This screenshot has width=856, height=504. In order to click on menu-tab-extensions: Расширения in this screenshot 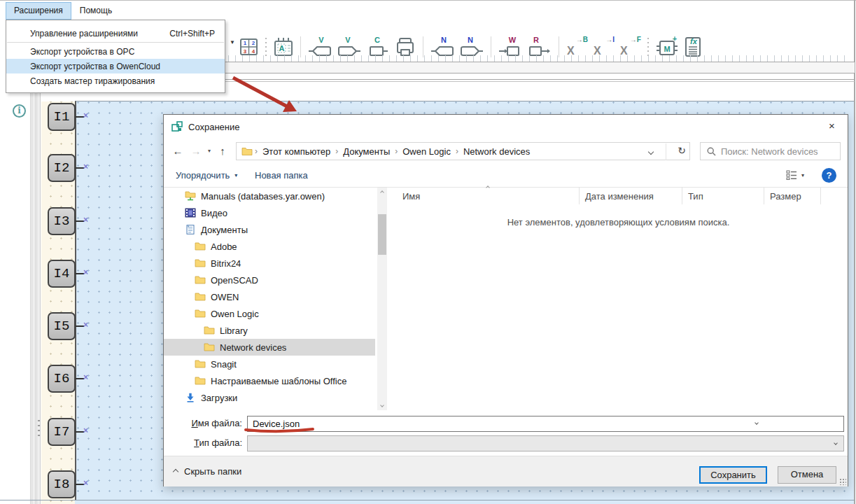, I will do `click(38, 11)`.